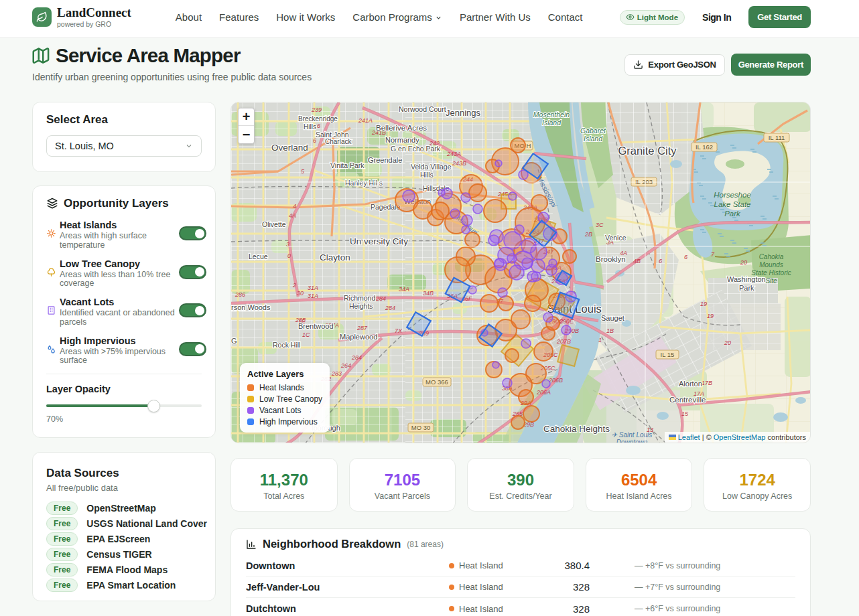  I want to click on svg-text: 4B, so click(637, 261).